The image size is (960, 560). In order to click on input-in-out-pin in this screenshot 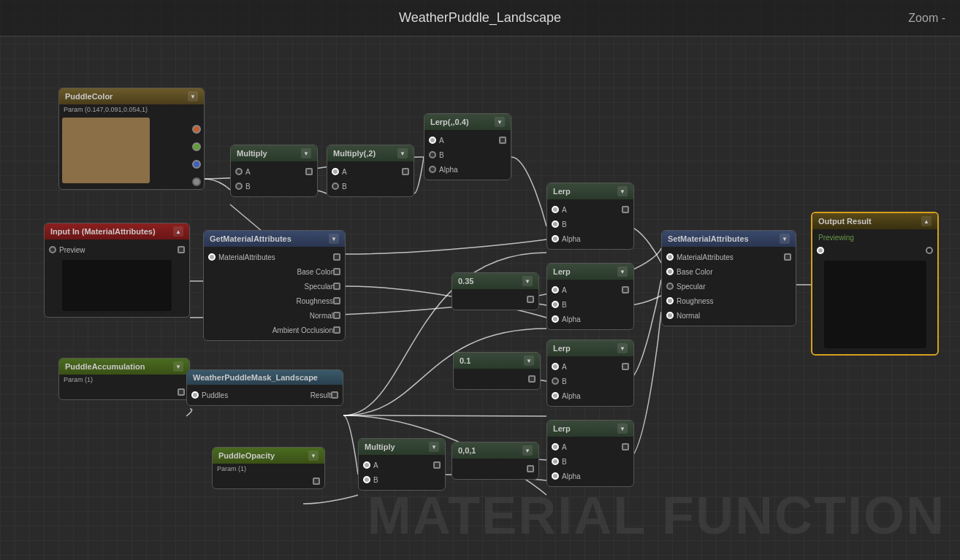, I will do `click(181, 250)`.